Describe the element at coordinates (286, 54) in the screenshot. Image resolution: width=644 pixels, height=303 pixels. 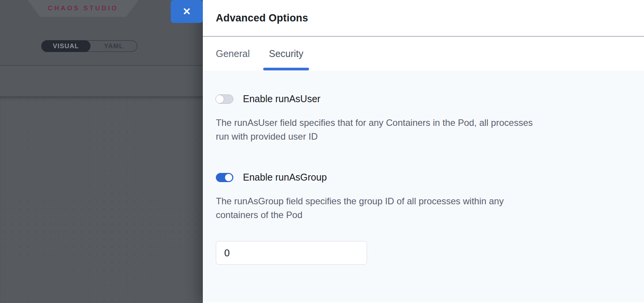
I see `tab-security-label: Security` at that location.